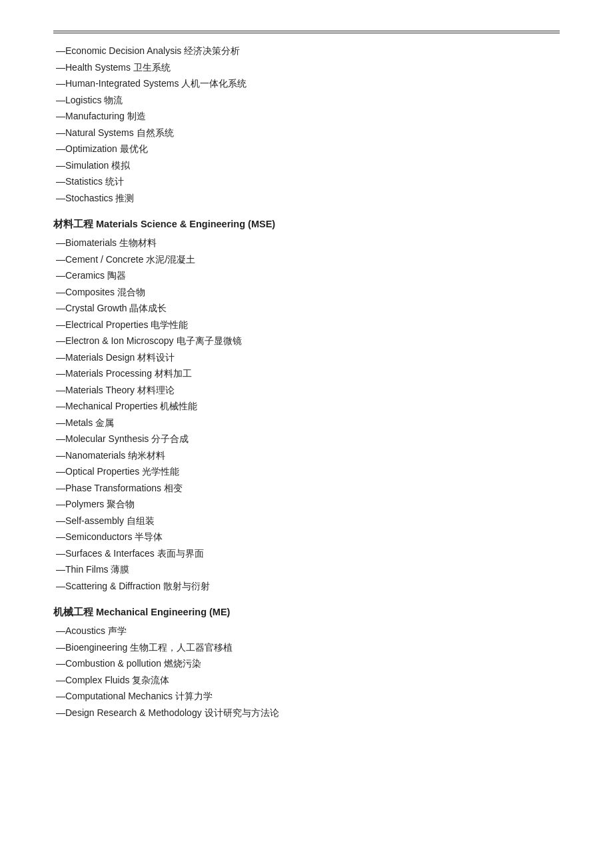 This screenshot has width=613, height=868. What do you see at coordinates (306, 51) in the screenshot?
I see `list-item: —Economic Decision Analysis 经济决策分析` at bounding box center [306, 51].